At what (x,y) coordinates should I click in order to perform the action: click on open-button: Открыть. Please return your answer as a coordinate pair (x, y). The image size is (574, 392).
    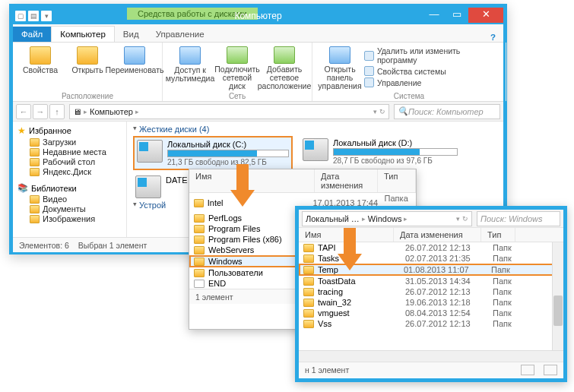
    Looking at the image, I should click on (87, 68).